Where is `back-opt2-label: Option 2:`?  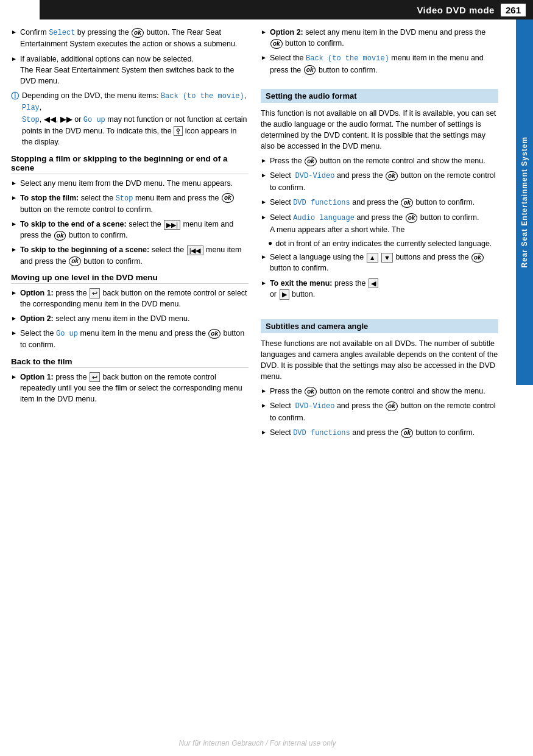 back-opt2-label: Option 2: is located at coordinates (286, 32).